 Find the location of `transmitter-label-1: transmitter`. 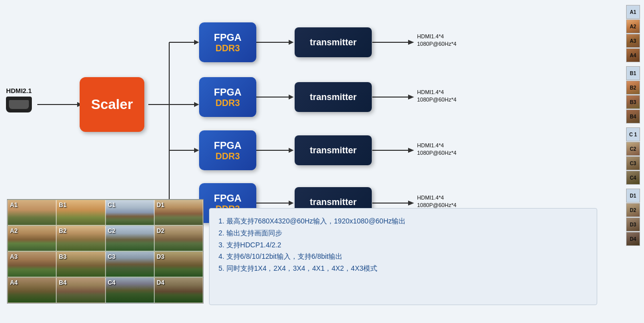

transmitter-label-1: transmitter is located at coordinates (333, 43).